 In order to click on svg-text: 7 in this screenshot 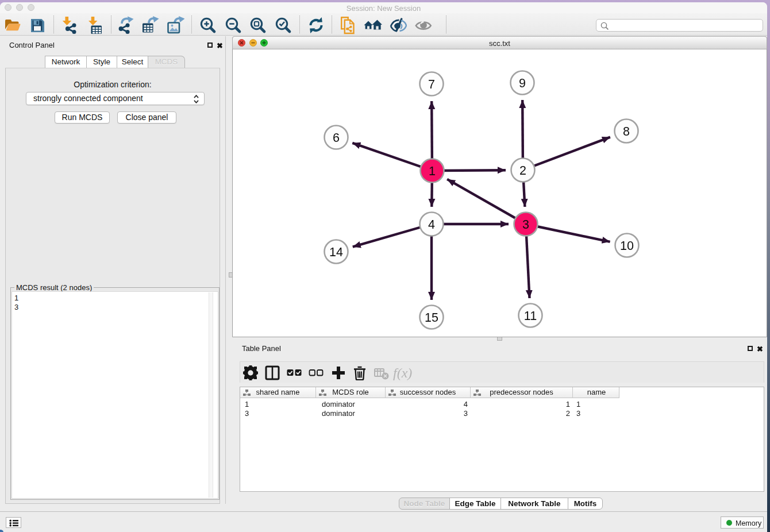, I will do `click(432, 84)`.